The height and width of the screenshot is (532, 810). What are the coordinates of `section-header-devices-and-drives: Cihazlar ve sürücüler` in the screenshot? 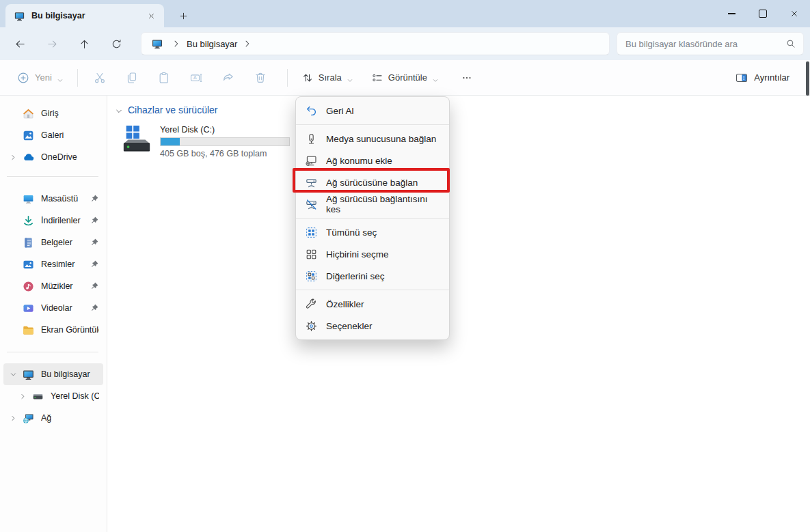 It's located at (462, 110).